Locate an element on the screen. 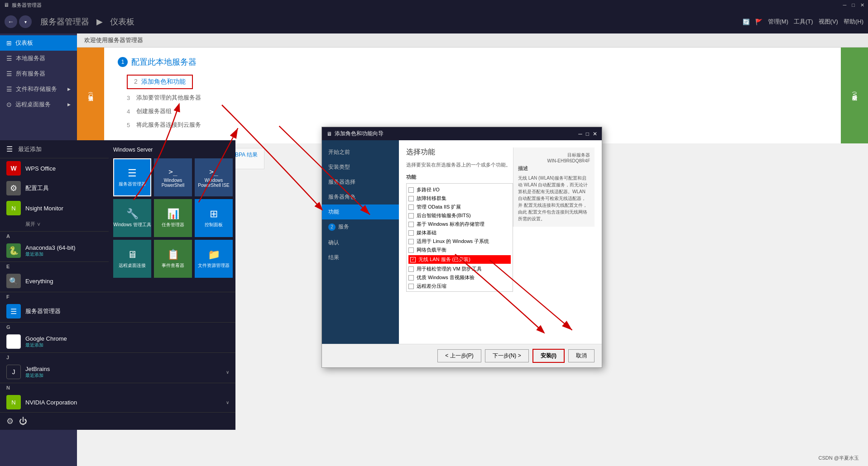 This screenshot has width=868, height=466. wizard-nav-results: 结果 is located at coordinates (360, 258).